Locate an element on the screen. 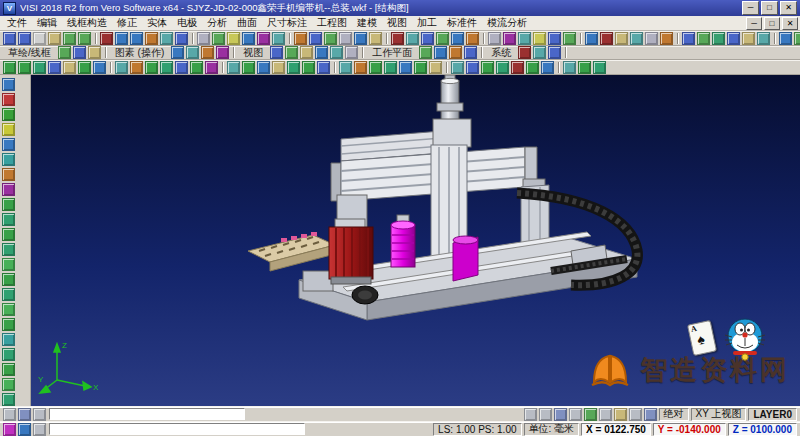  model-magenta-cylinder is located at coordinates (403, 241).